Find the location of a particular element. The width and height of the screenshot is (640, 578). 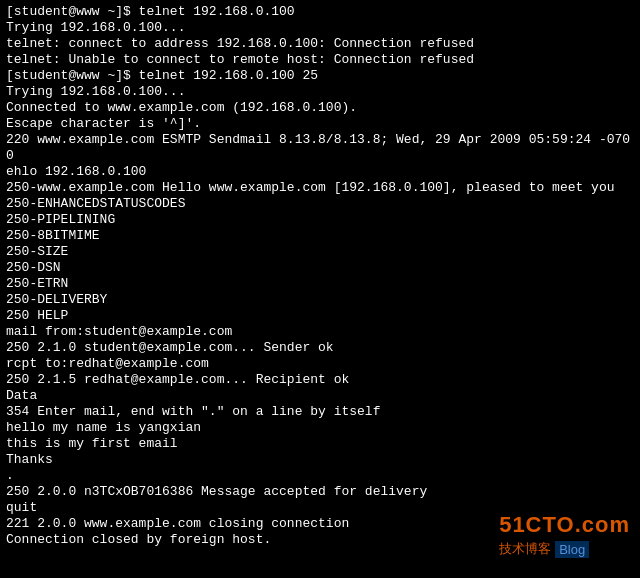

terminal-line: [student@www ~]$ telnet 192.168.0.100 is located at coordinates (320, 12).